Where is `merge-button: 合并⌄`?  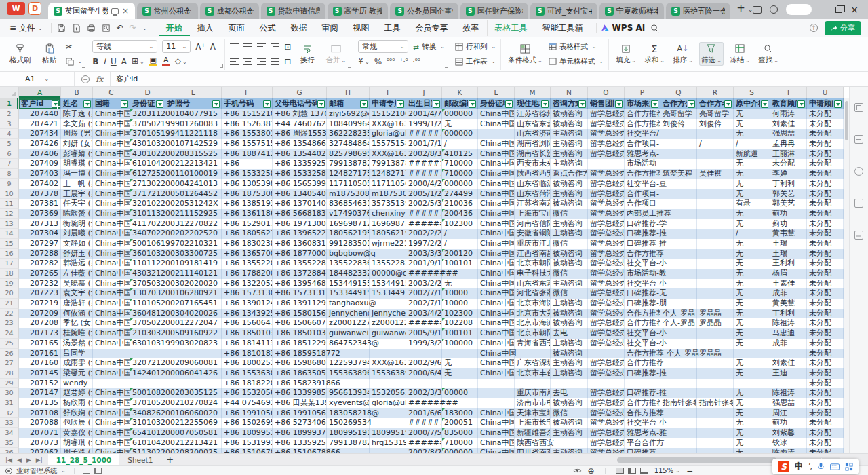 merge-button: 合并⌄ is located at coordinates (336, 54).